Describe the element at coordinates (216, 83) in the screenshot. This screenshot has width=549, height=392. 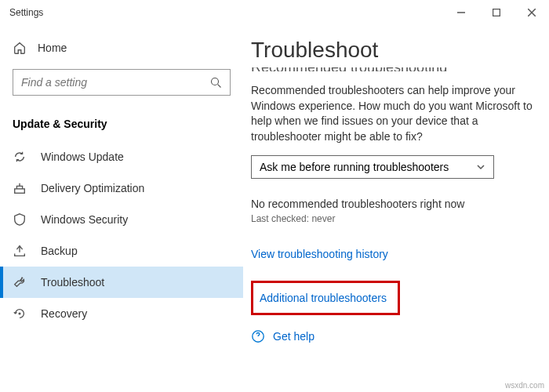
I see `search-icon` at that location.